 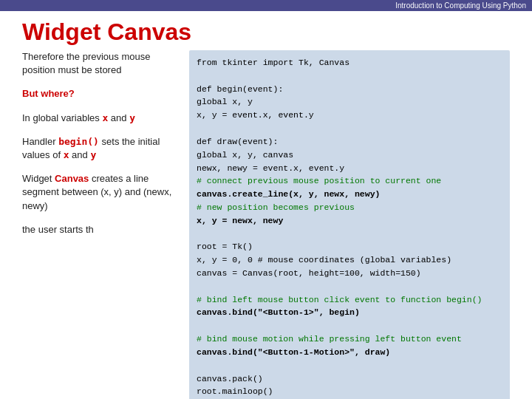 I want to click on code-line-5: x, y = event.x, event.y, so click(x=349, y=115).